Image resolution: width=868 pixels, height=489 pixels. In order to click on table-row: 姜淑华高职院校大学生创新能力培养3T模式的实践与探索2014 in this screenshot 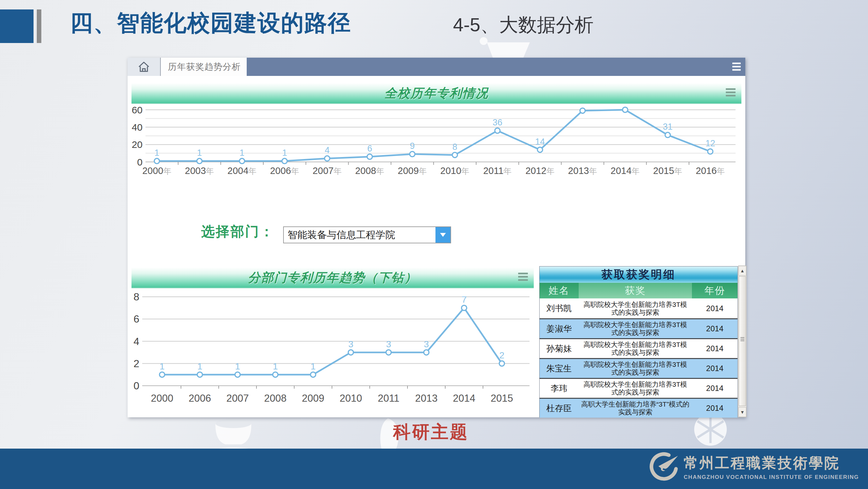, I will do `click(639, 328)`.